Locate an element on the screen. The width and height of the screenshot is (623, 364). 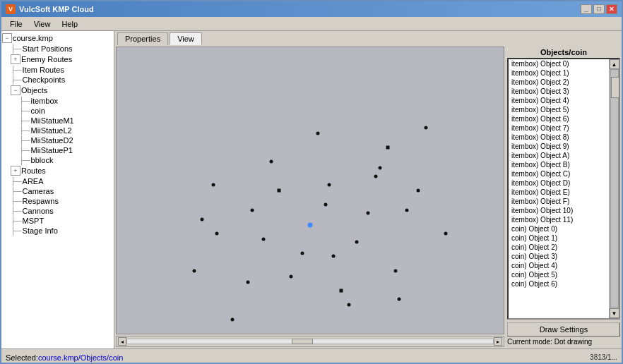
object-list-item: itembox) Object 6) is located at coordinates (559, 119).